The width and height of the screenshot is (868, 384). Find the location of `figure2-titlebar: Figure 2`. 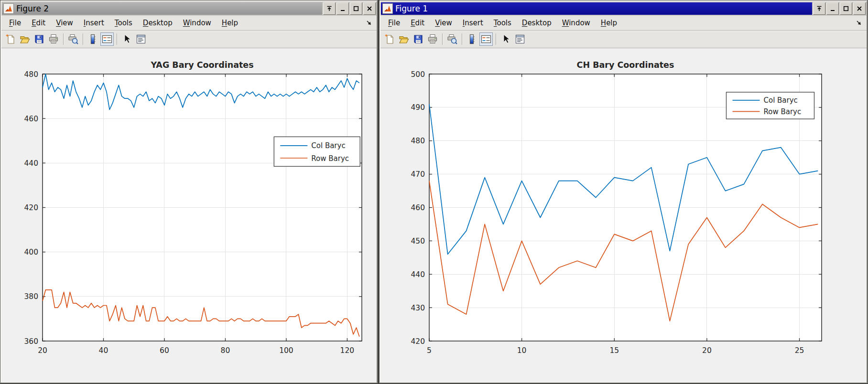

figure2-titlebar: Figure 2 is located at coordinates (189, 9).